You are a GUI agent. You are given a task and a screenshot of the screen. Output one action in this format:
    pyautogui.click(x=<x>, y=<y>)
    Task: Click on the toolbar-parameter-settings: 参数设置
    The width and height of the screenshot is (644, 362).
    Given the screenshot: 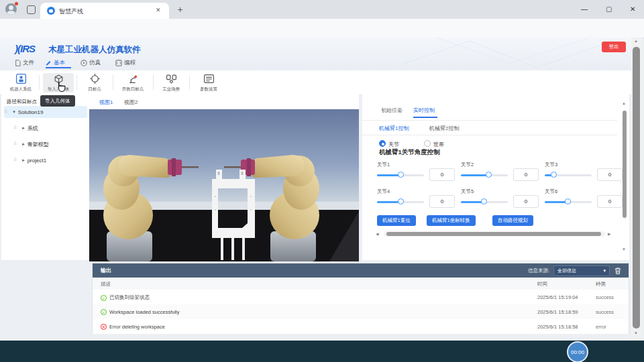 What is the action you would take?
    pyautogui.click(x=209, y=83)
    